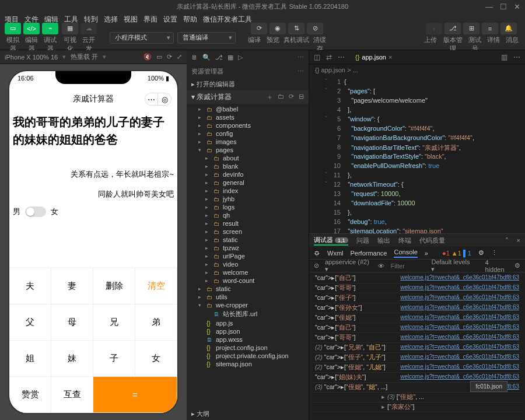 The height and width of the screenshot is (420, 525). I want to click on explorer-icon: 🗎, so click(195, 57).